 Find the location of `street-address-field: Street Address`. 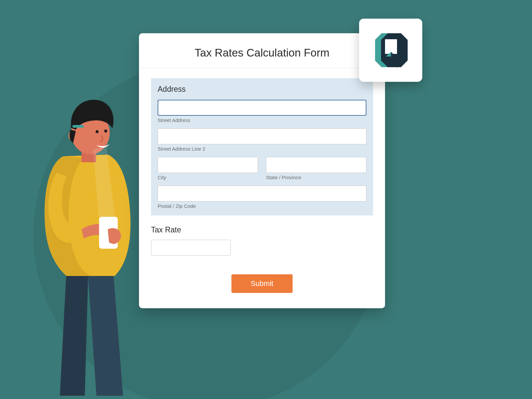

street-address-field: Street Address is located at coordinates (262, 111).